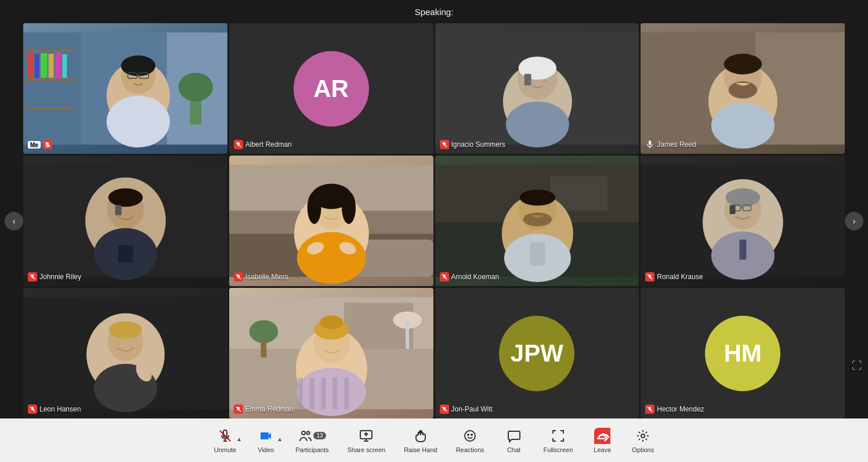 This screenshot has width=868, height=462. I want to click on chat-label: Chat, so click(514, 450).